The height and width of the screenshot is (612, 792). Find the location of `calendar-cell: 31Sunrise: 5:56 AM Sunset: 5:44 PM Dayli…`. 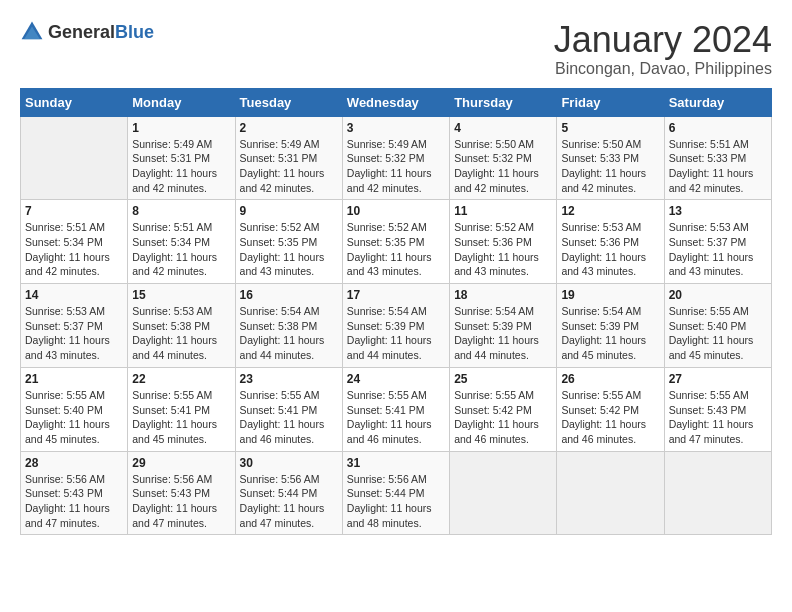

calendar-cell: 31Sunrise: 5:56 AM Sunset: 5:44 PM Dayli… is located at coordinates (396, 493).